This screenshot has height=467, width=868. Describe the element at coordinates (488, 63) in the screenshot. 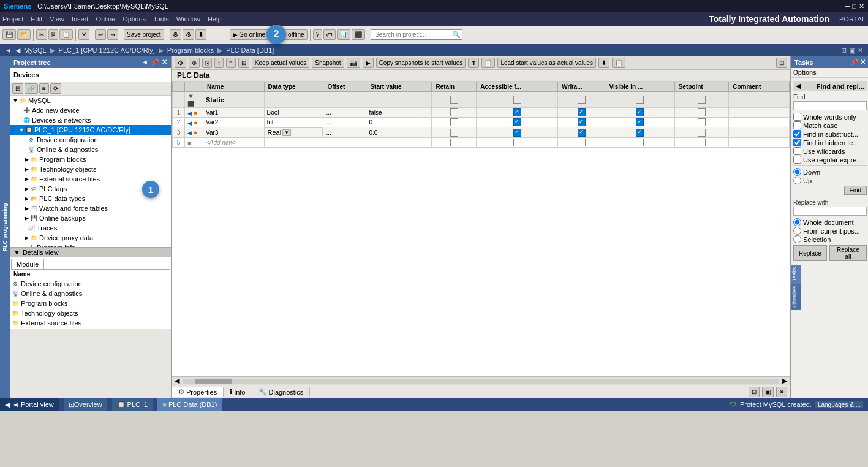

I see `copy-snap-icon2: 📋` at that location.